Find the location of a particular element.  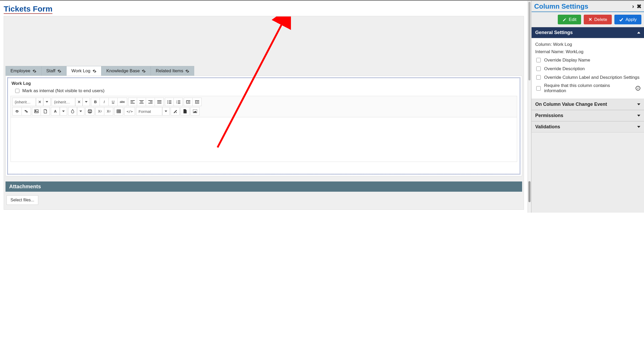

section-validations: Validations is located at coordinates (588, 127).